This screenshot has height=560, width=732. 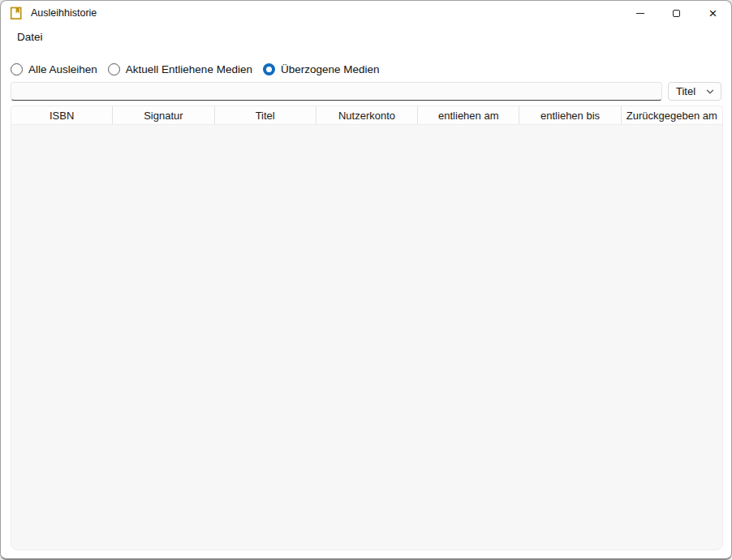 What do you see at coordinates (672, 115) in the screenshot?
I see `column-header-zurückgegeben-am: Zurückgegeben am` at bounding box center [672, 115].